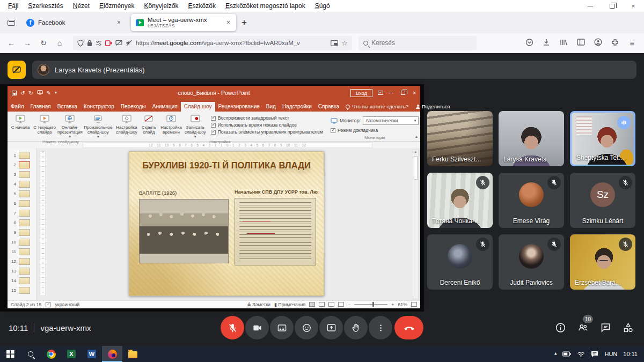 Image resolution: width=644 pixels, height=362 pixels. I want to click on ppt-rehearse-timings-button: Настройка времени, so click(171, 124).